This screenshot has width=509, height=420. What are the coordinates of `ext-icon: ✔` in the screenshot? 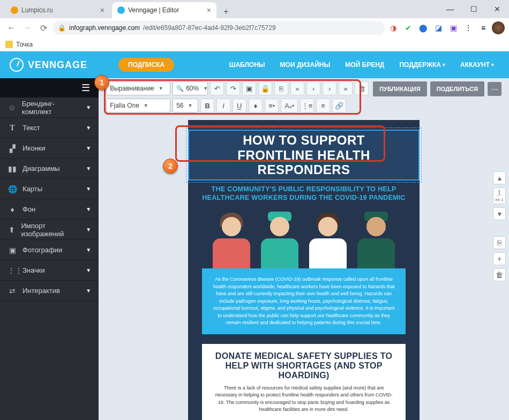 It's located at (408, 28).